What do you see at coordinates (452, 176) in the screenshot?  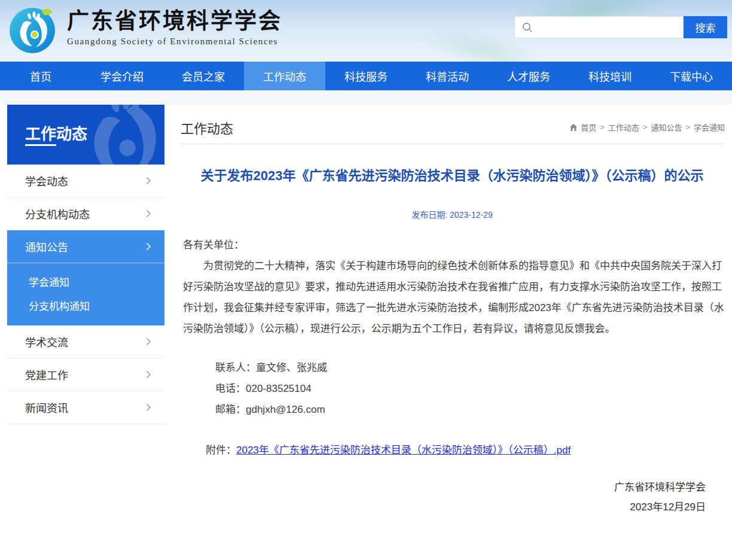 I see `article-title: 关于发布2023年《广东省先进污染防治技术目录（水污染防治领域）》（公示稿）的公…` at bounding box center [452, 176].